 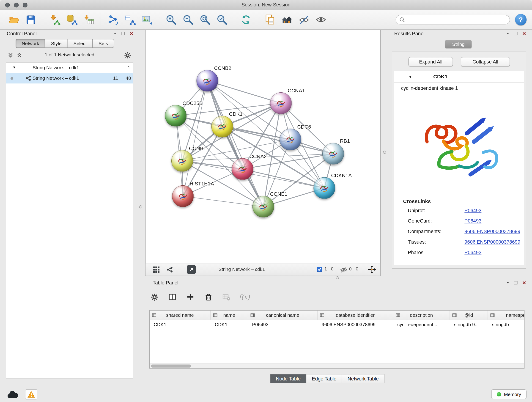 I want to click on right-splitter-grip, so click(x=385, y=152).